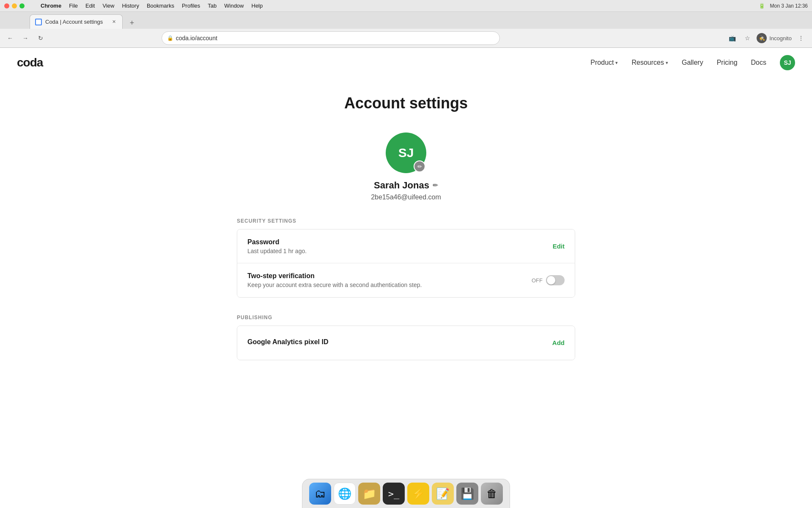  I want to click on incognito-icon: 🕵, so click(762, 38).